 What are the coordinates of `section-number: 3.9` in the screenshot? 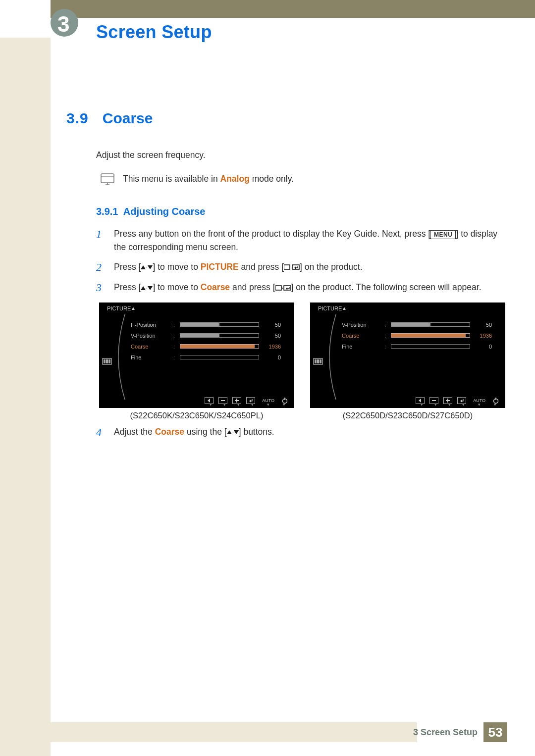 It's located at (77, 118).